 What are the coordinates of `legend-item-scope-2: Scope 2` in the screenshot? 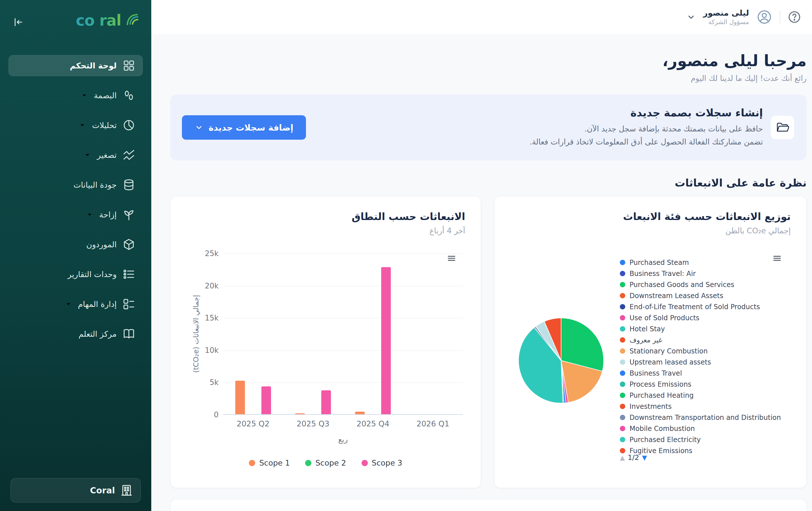 It's located at (326, 463).